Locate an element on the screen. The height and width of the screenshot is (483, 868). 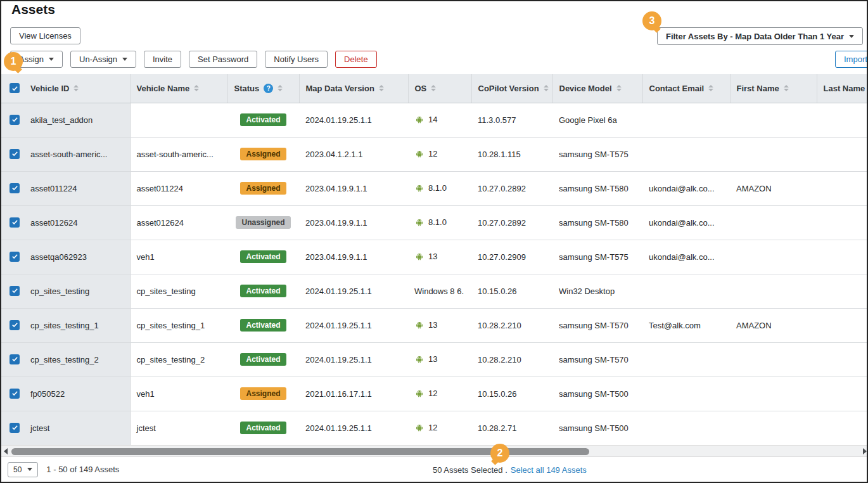
device-model-cell: samsung SM-T580 is located at coordinates (597, 188).